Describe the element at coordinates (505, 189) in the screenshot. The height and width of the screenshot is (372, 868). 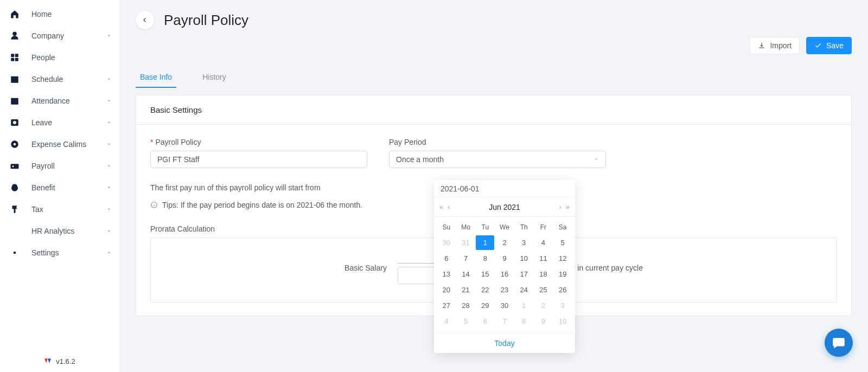
I see `datepicker-input: 2021-06-01` at that location.